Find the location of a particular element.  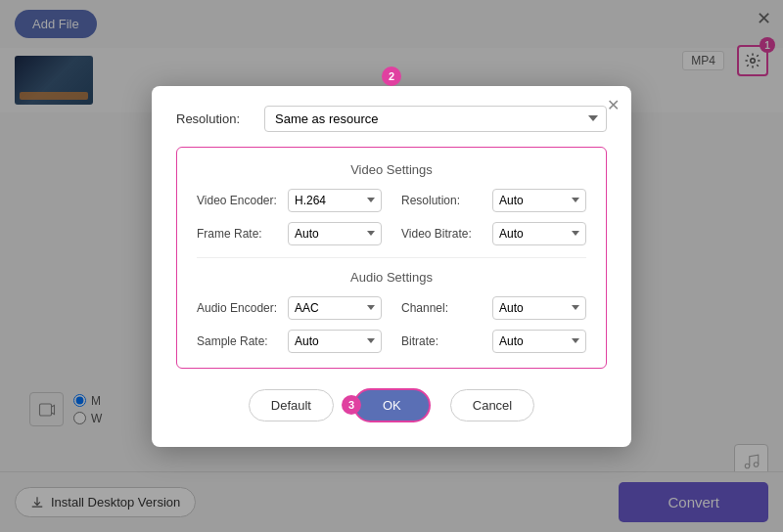

audio-settings-title: Audio Settings is located at coordinates (392, 278).